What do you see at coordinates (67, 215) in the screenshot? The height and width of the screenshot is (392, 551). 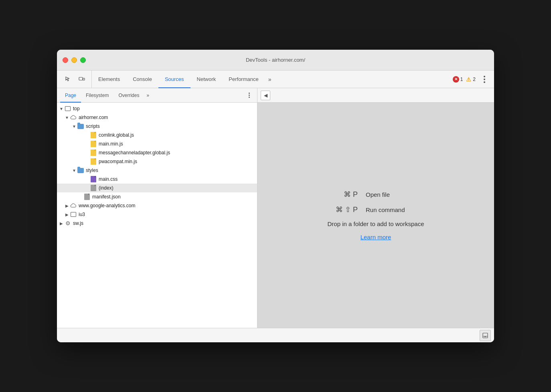 I see `tree-arrow-iu3: ▶` at bounding box center [67, 215].